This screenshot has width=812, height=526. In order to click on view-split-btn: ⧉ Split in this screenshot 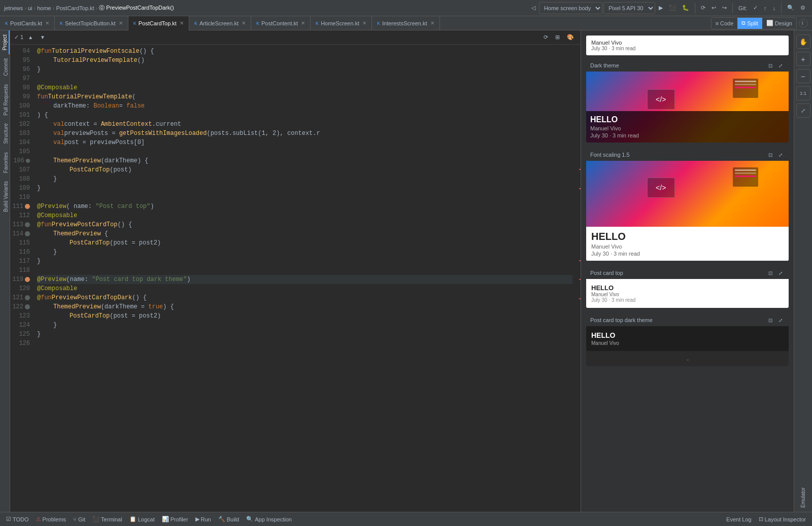, I will do `click(750, 23)`.